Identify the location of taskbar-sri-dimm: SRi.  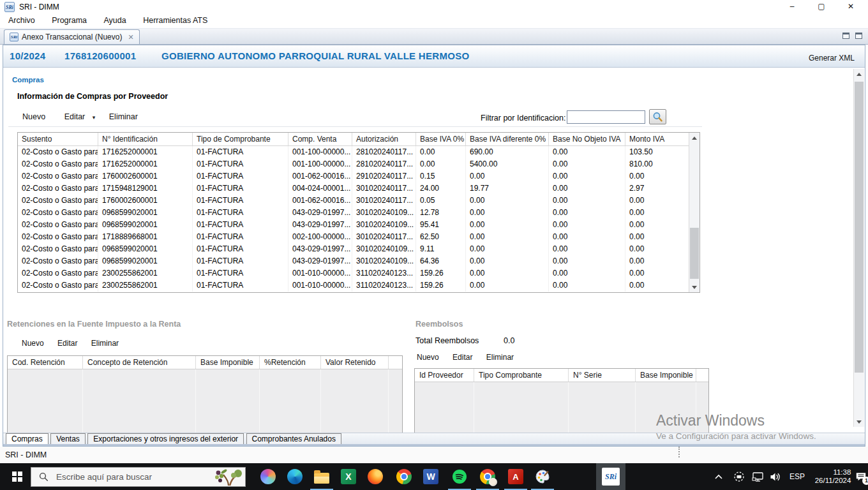
(611, 477).